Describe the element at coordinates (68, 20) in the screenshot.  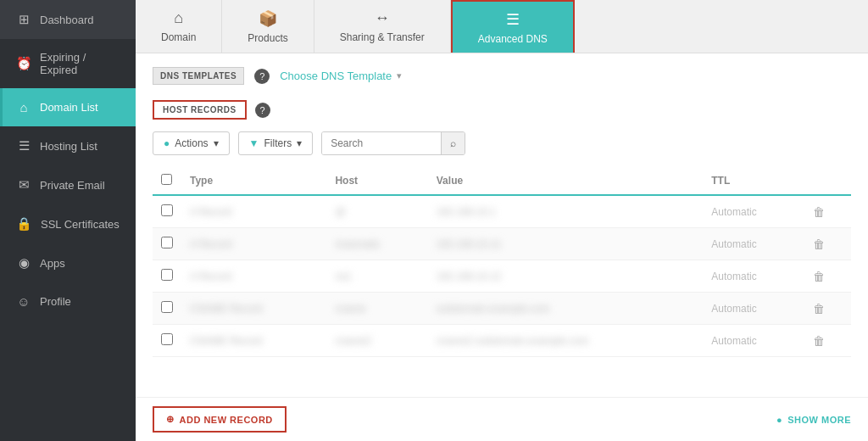
I see `sidebar-item-dashboard: ⊞Dashboard` at that location.